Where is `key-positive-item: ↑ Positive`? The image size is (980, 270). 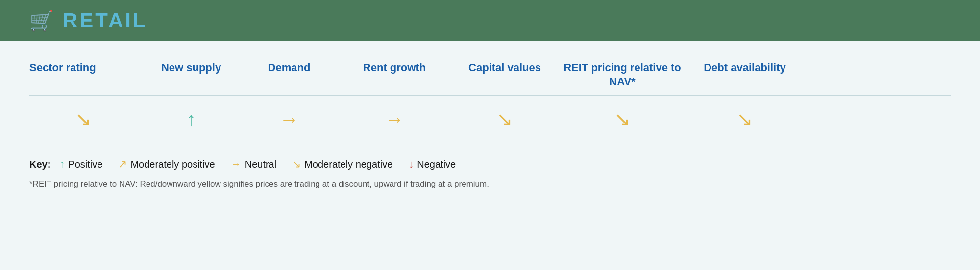 key-positive-item: ↑ Positive is located at coordinates (81, 164).